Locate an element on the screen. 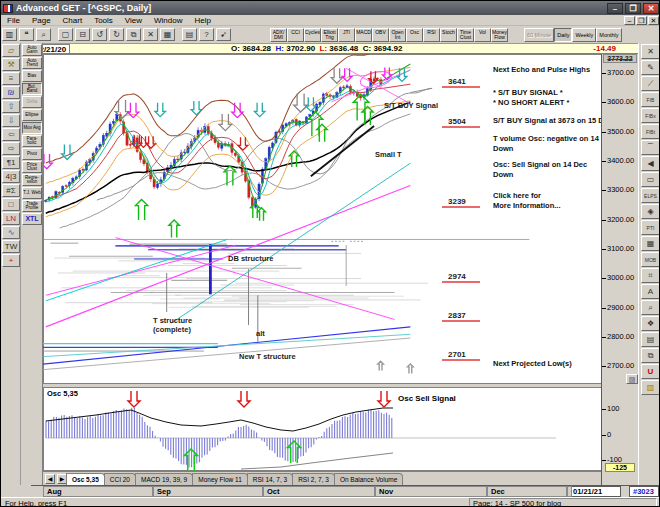 This screenshot has height=507, width=660. period-button-weekly: Weekly is located at coordinates (584, 35).